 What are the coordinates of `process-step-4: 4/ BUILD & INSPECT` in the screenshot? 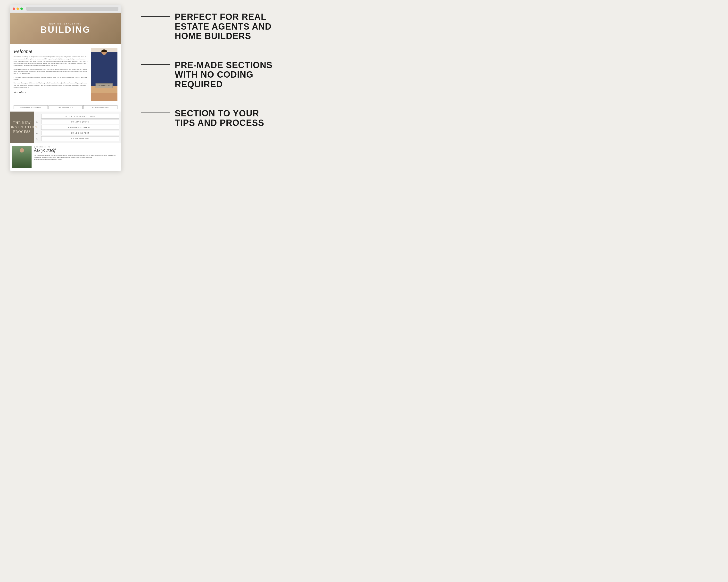 It's located at (78, 133).